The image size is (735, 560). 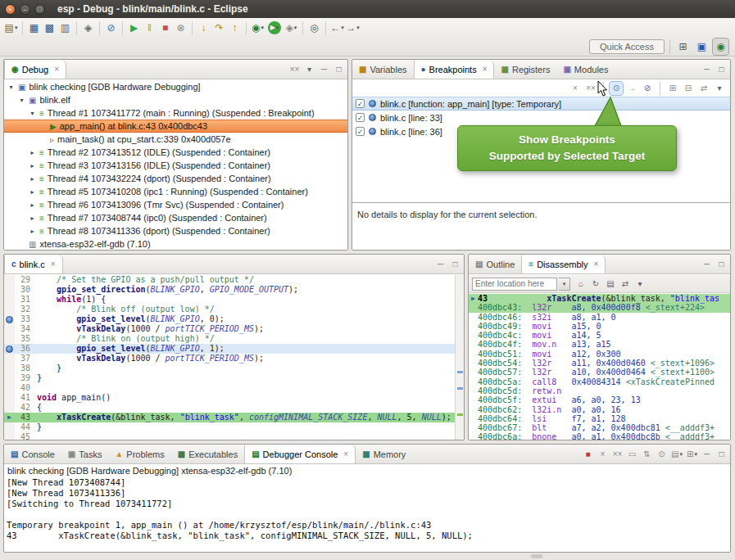 I want to click on search-icon: ◎, so click(x=315, y=28).